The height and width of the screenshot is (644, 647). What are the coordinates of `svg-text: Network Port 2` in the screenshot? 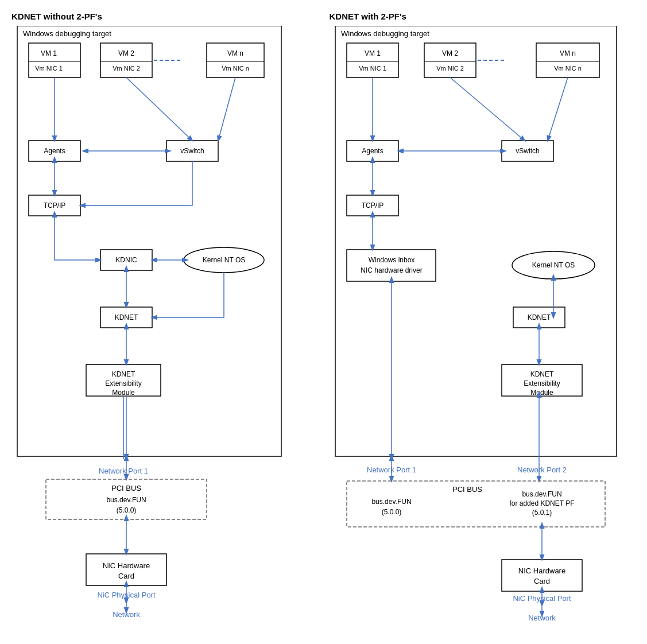 It's located at (542, 470).